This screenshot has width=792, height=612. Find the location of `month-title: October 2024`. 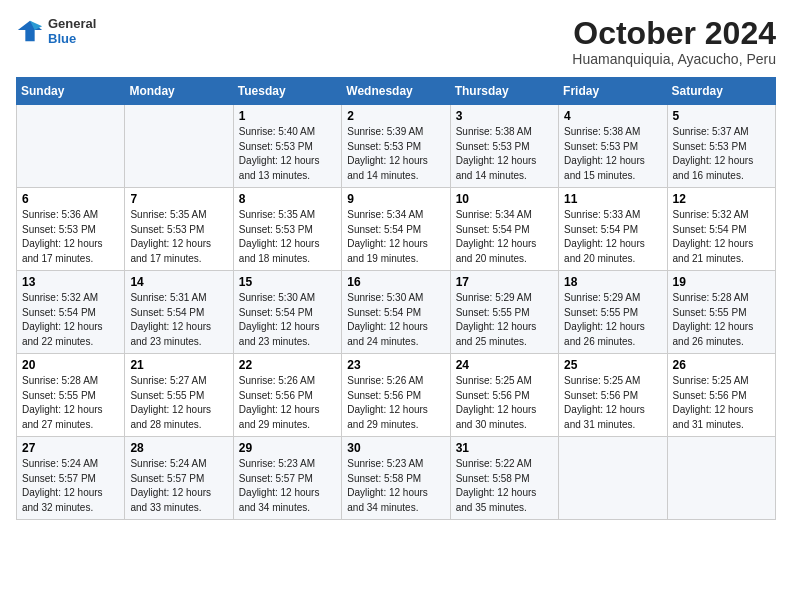

month-title: October 2024 is located at coordinates (674, 34).